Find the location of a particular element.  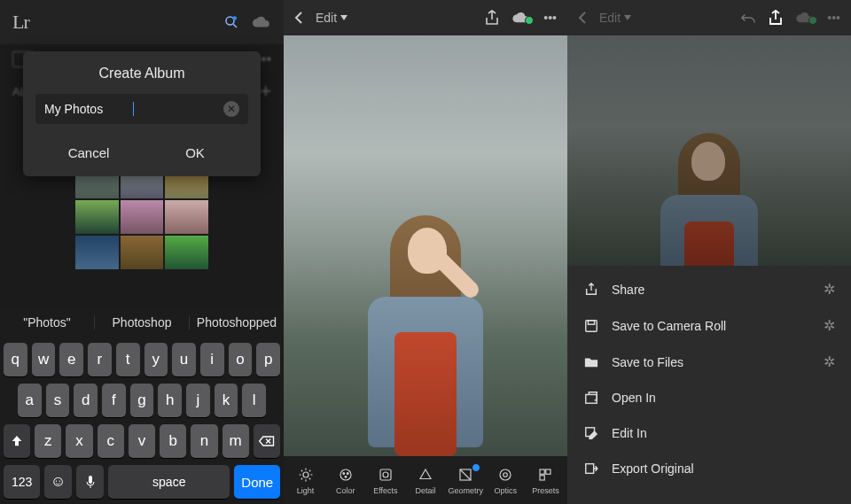

edit-label: Edit is located at coordinates (326, 18).